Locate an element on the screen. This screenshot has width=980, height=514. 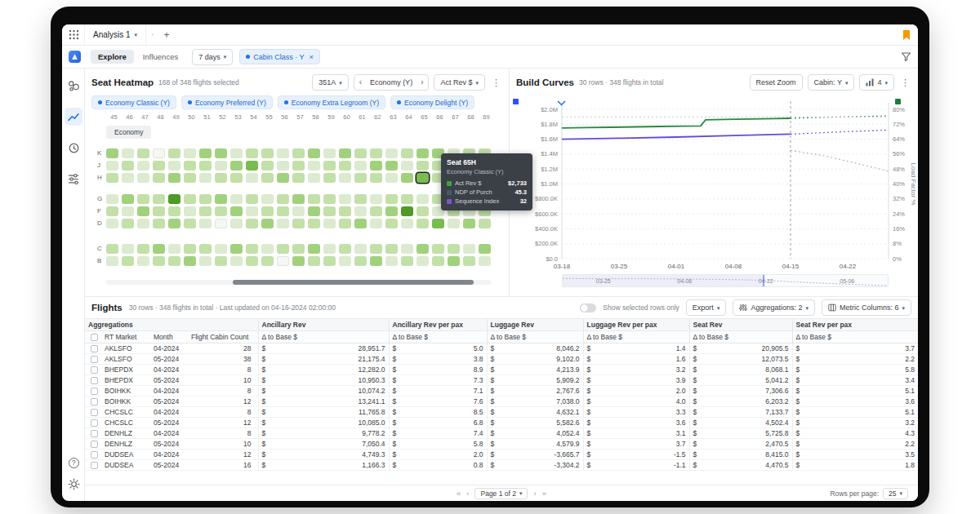
seat-53C is located at coordinates (237, 249).